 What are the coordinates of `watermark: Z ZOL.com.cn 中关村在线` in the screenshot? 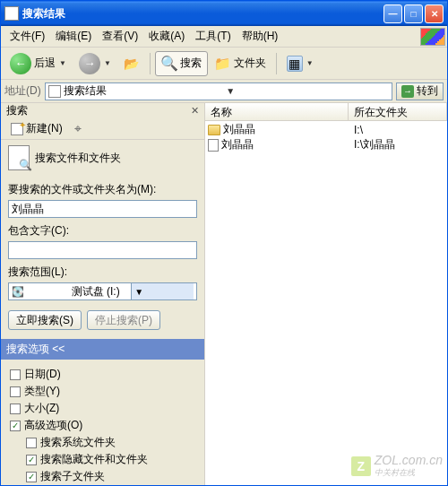 It's located at (397, 466).